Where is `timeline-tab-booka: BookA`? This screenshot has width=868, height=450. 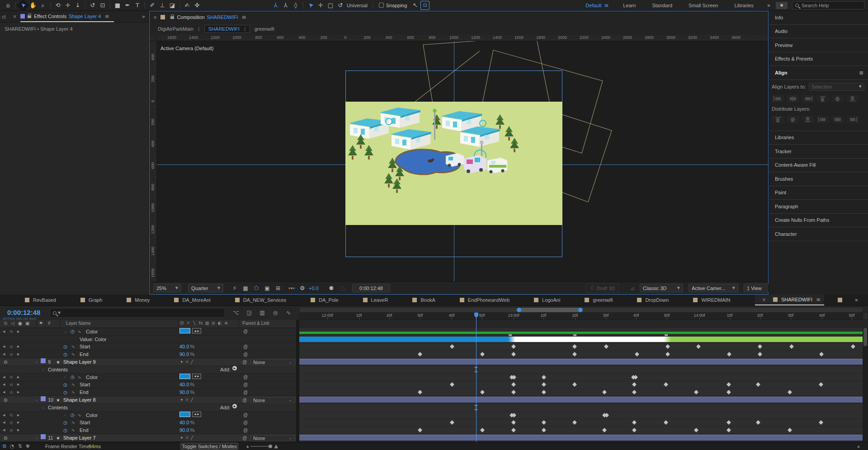 timeline-tab-booka: BookA is located at coordinates (424, 300).